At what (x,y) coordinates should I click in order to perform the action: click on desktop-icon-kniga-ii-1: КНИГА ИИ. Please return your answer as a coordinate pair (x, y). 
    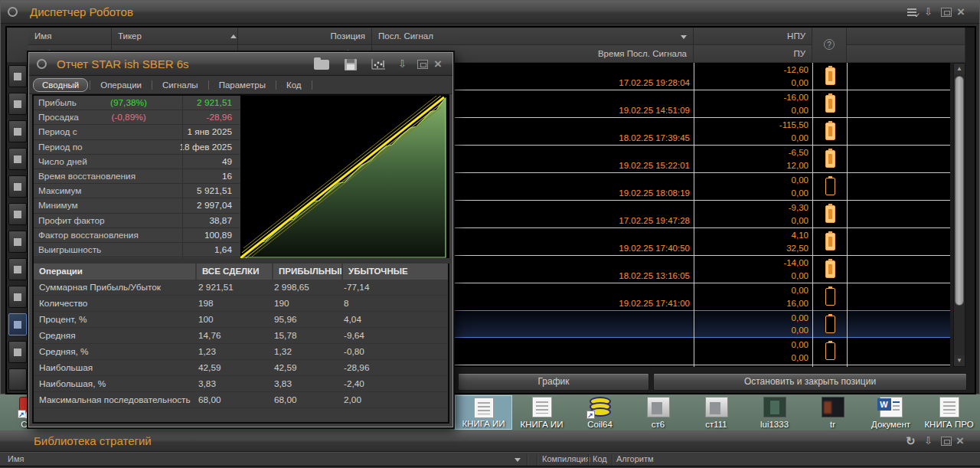
    Looking at the image, I should click on (484, 412).